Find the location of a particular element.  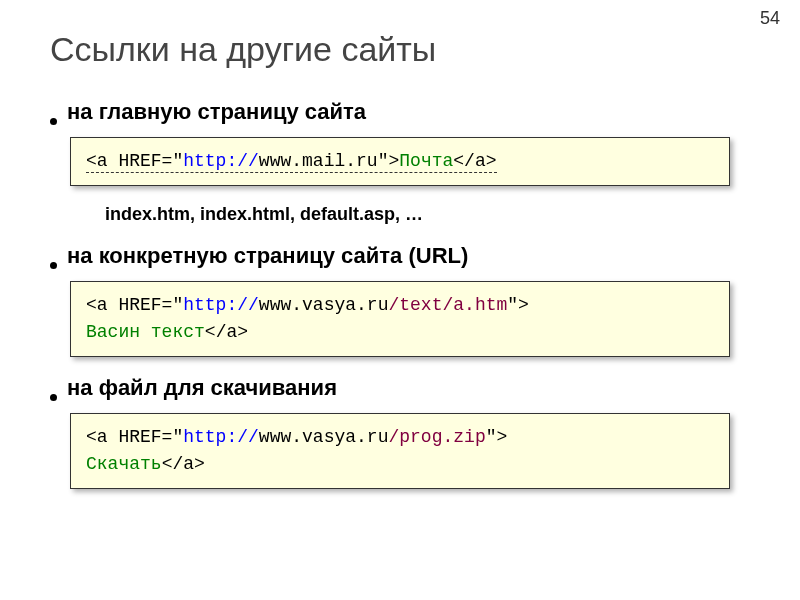

bullet-item: на конкретную страницу сайта (URL) is located at coordinates (400, 256).